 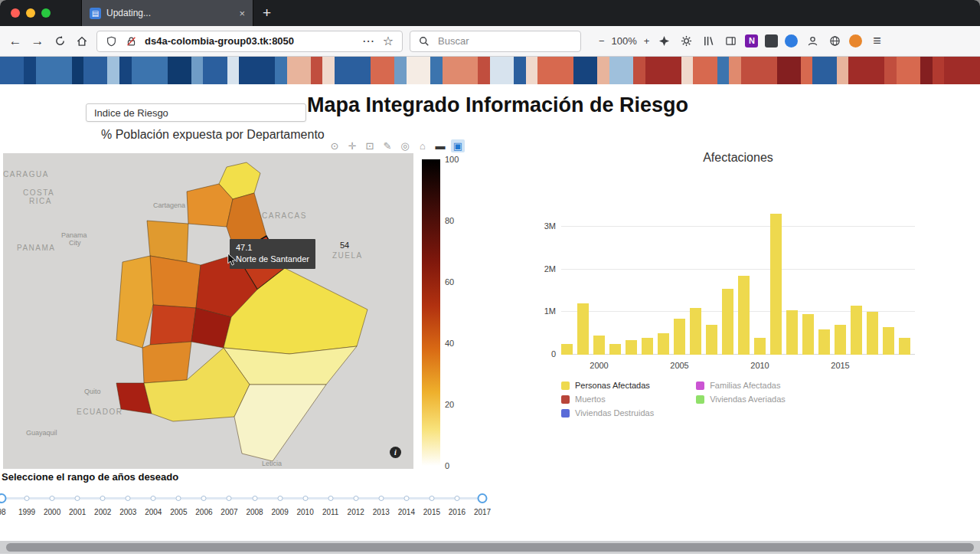 What do you see at coordinates (368, 41) in the screenshot?
I see `page-actions-icon: ⋯` at bounding box center [368, 41].